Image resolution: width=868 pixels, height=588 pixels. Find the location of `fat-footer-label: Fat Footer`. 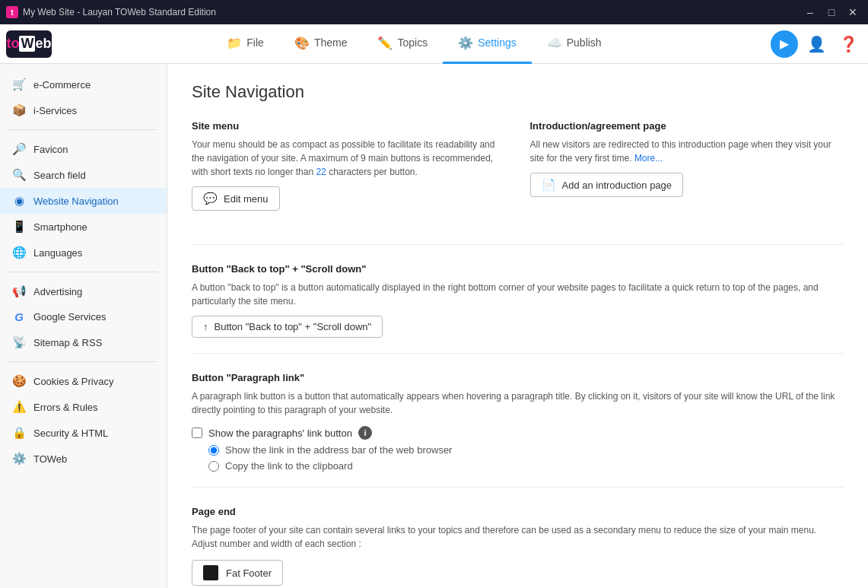

fat-footer-label: Fat Footer is located at coordinates (249, 574).